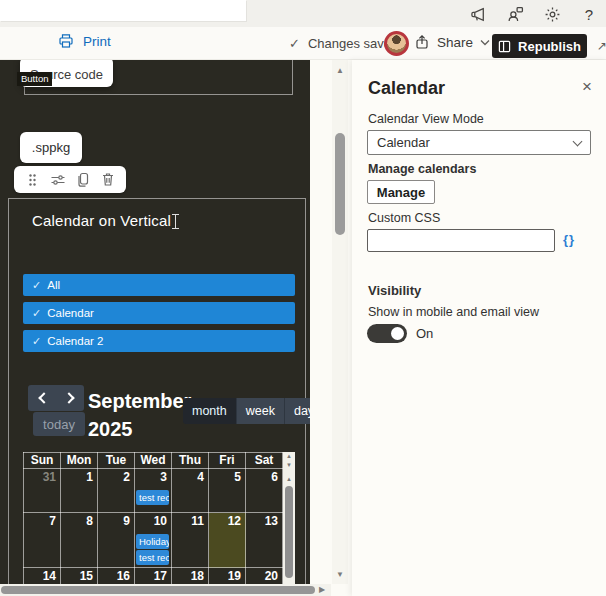 The height and width of the screenshot is (596, 606). Describe the element at coordinates (83, 180) in the screenshot. I see `duplicate-icon` at that location.